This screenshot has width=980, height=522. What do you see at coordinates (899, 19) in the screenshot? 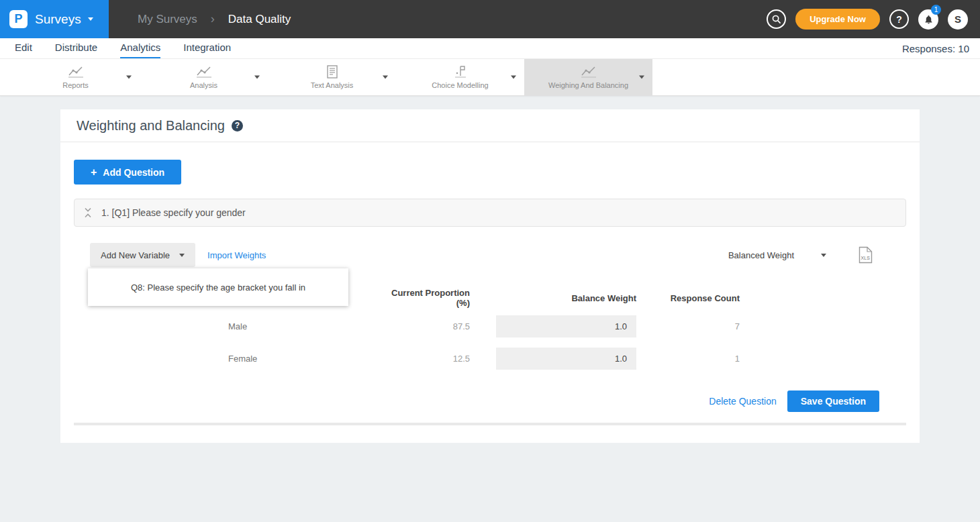
I see `question-mark-icon: ?` at bounding box center [899, 19].